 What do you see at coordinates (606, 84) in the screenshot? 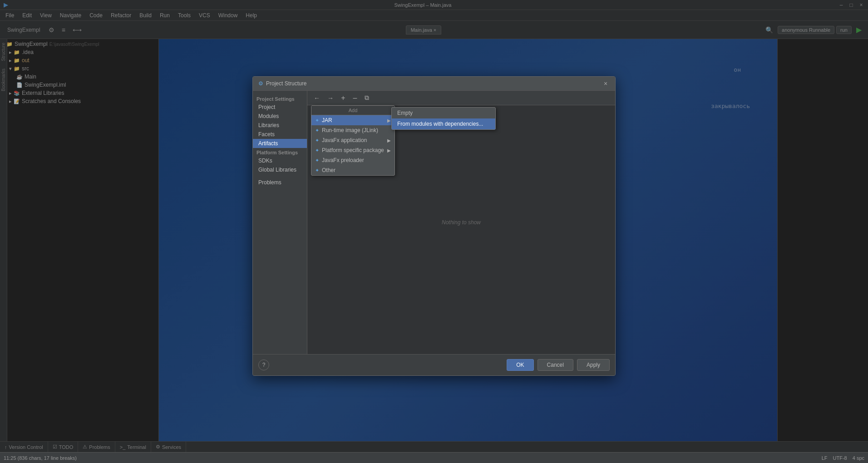
I see `dialog-close-button: ×` at bounding box center [606, 84].